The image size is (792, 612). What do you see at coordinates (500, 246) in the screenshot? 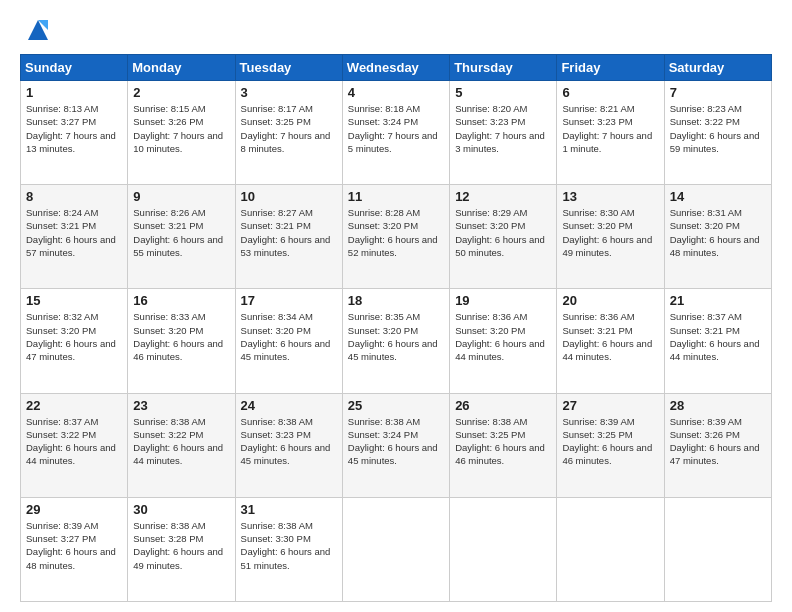
I see `daylight-label: Daylight: 6 hours and 50 minutes.` at bounding box center [500, 246].